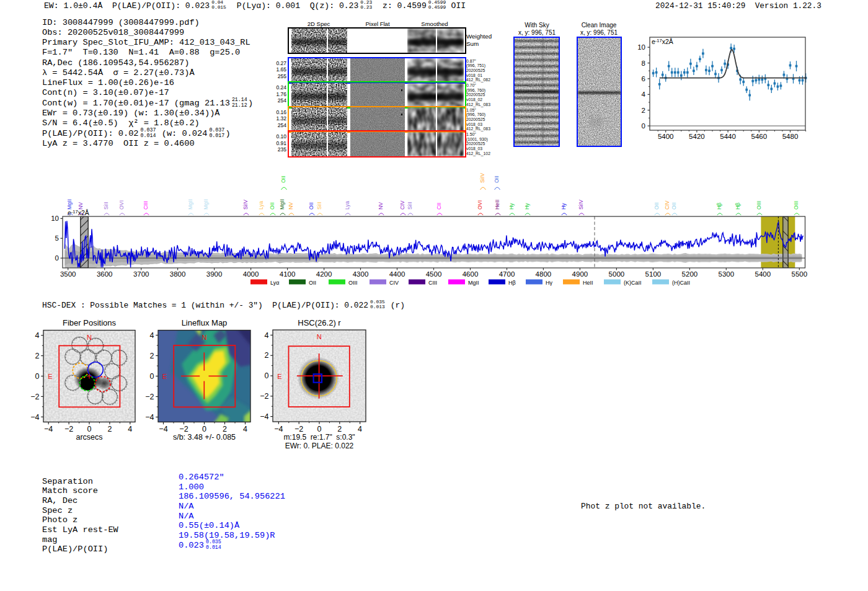 This screenshot has height=591, width=868. Describe the element at coordinates (549, 283) in the screenshot. I see `svg-text: Hγ` at that location.